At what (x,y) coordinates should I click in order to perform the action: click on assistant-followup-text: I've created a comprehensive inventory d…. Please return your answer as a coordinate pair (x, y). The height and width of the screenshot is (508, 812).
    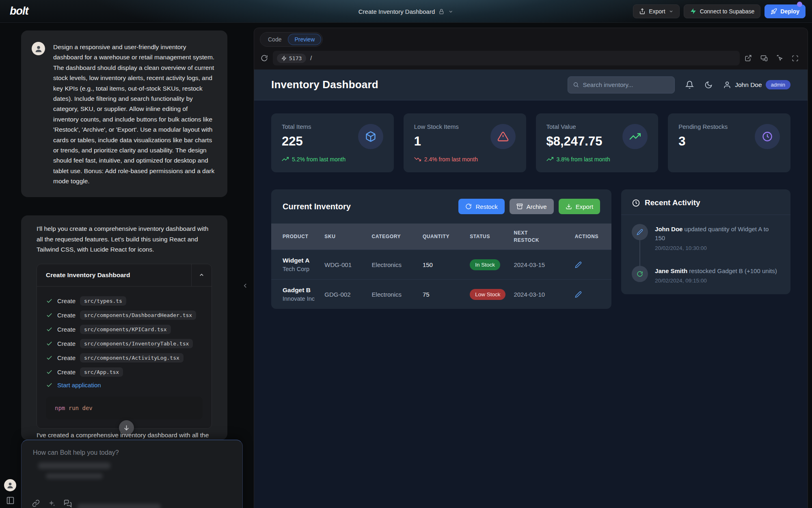
    Looking at the image, I should click on (132, 435).